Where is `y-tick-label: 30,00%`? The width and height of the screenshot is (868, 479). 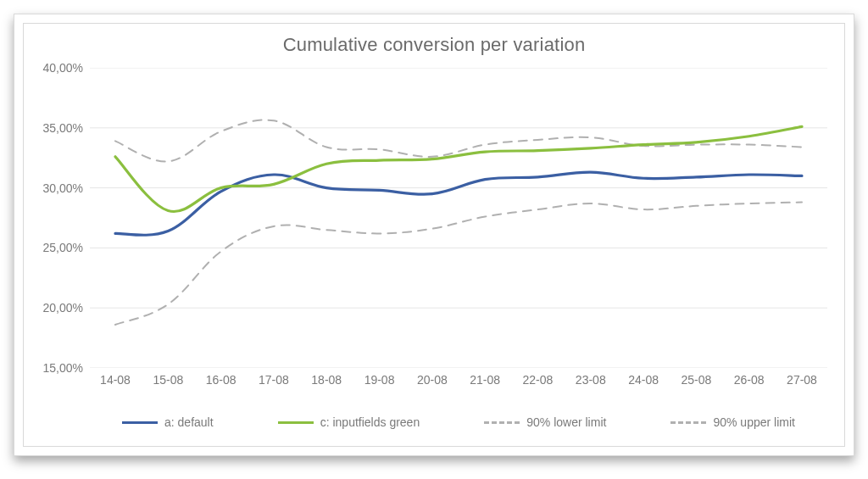 y-tick-label: 30,00% is located at coordinates (63, 188).